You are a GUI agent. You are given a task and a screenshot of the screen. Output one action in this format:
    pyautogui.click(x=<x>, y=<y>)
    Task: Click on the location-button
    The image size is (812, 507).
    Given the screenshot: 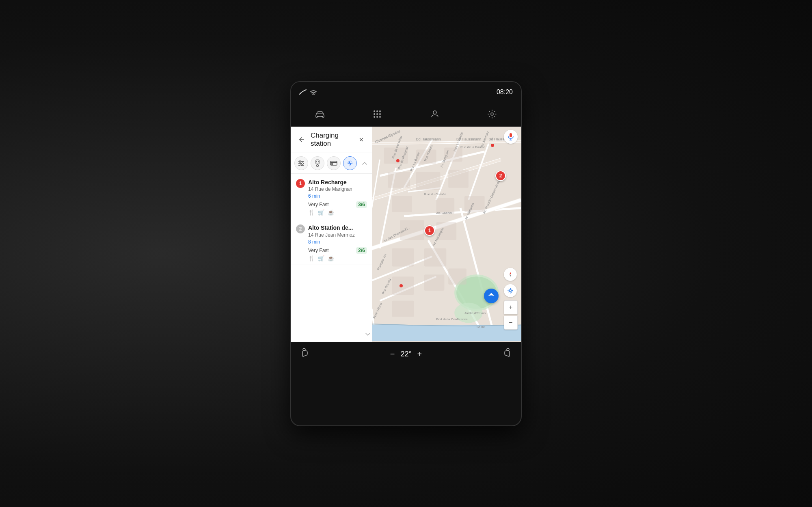 What is the action you would take?
    pyautogui.click(x=510, y=291)
    